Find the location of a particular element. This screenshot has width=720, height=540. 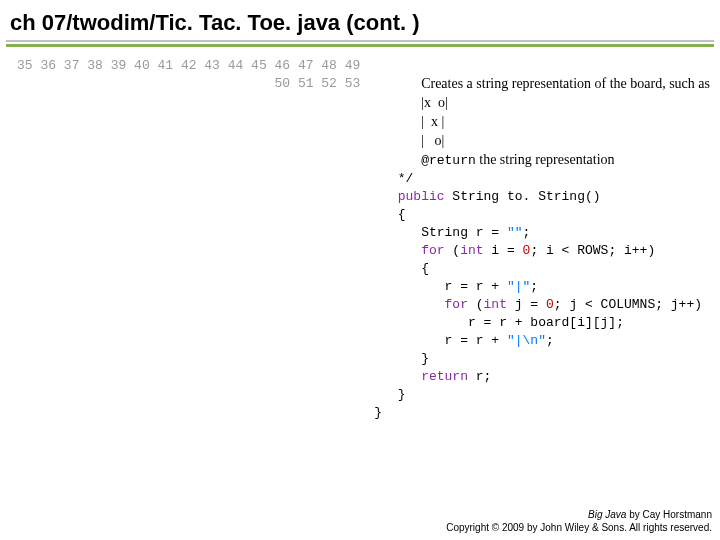

footer-line-2: Copyright © 2009 by John Wiley & Sons. A… is located at coordinates (579, 528).